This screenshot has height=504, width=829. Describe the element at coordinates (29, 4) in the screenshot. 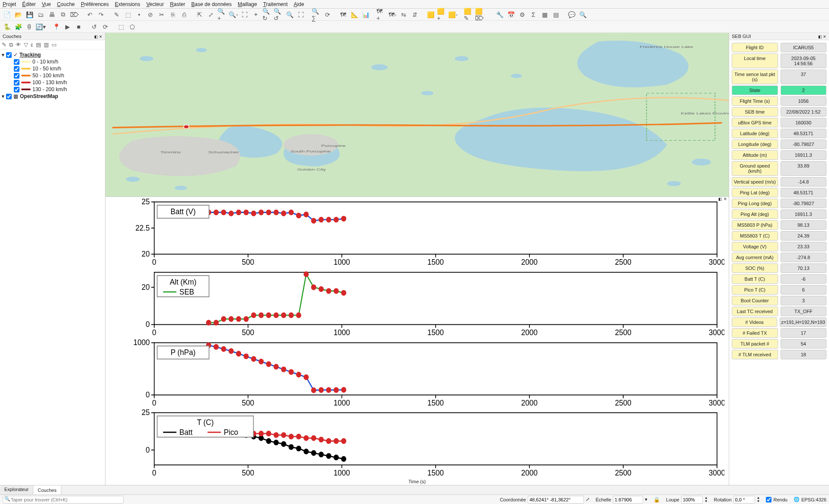

I see `menu-éditer: Éditer` at that location.